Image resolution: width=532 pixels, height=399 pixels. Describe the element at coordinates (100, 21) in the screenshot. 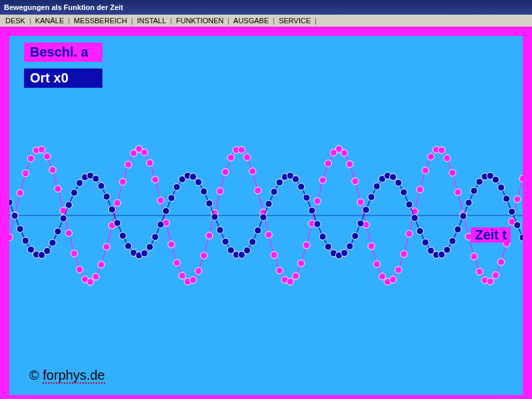

I see `menu-messbereich: MESSBEREICH` at that location.